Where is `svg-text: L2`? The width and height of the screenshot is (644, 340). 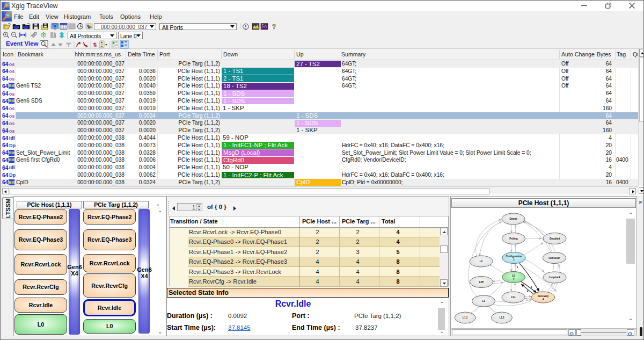 svg-text: L2 is located at coordinates (481, 261).